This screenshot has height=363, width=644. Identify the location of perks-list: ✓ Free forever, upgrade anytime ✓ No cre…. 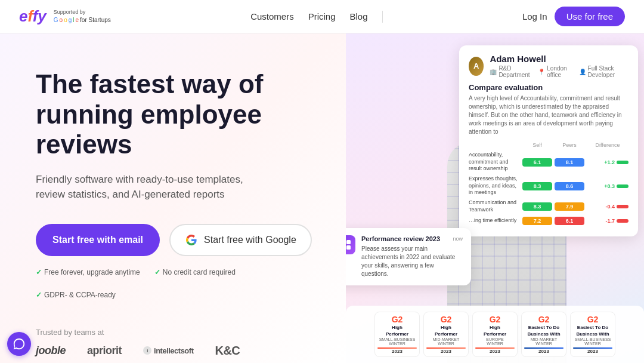
(179, 284).